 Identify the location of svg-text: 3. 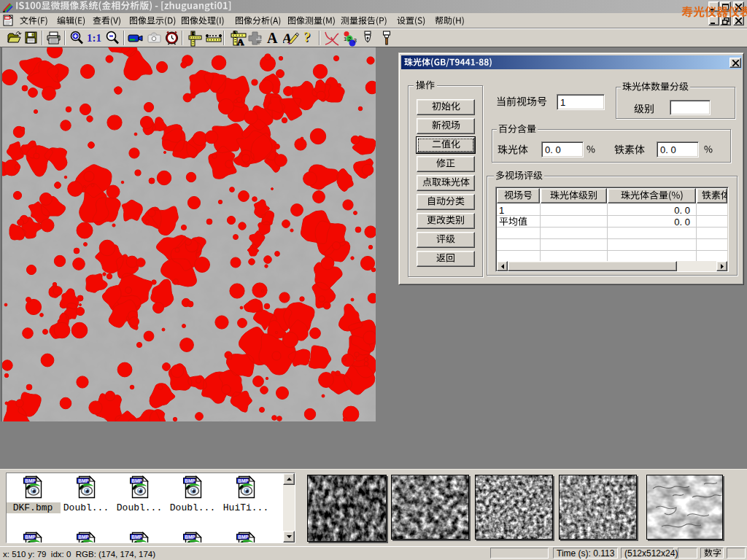
(356, 41).